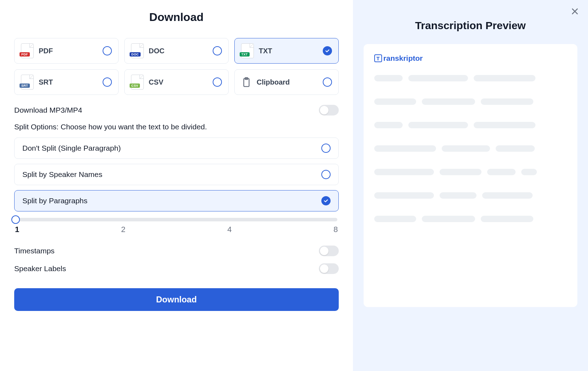 The height and width of the screenshot is (371, 588). Describe the element at coordinates (68, 51) in the screenshot. I see `format-label: PDF` at that location.